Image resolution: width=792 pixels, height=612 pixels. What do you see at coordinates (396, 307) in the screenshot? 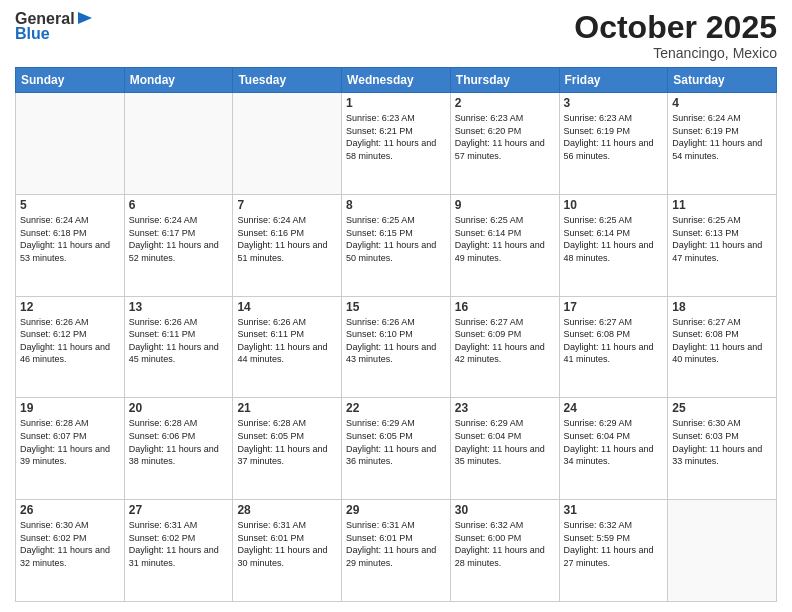
I see `day-number: 15` at bounding box center [396, 307].